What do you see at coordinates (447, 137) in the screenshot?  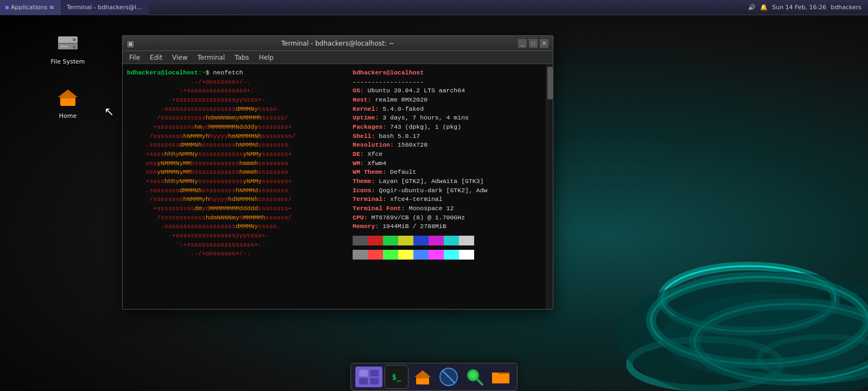 I see `info-shell: Shell: bash 5.0.17` at bounding box center [447, 137].